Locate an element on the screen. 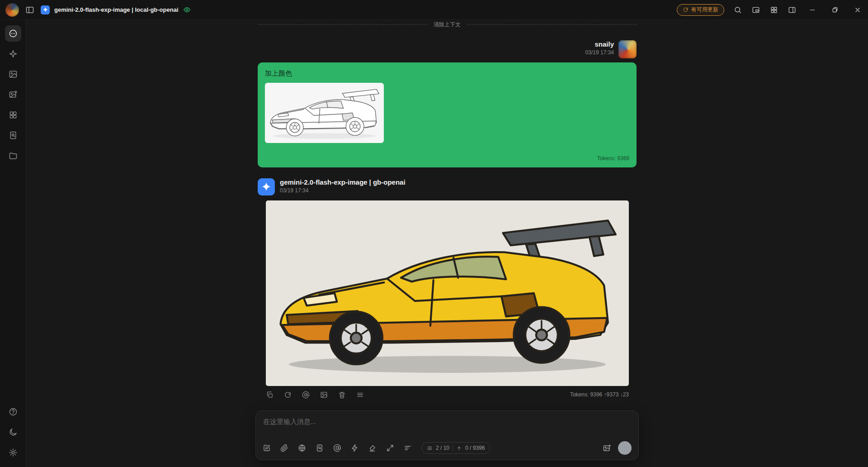  user-message-time: 03/19 17:34 is located at coordinates (599, 52).